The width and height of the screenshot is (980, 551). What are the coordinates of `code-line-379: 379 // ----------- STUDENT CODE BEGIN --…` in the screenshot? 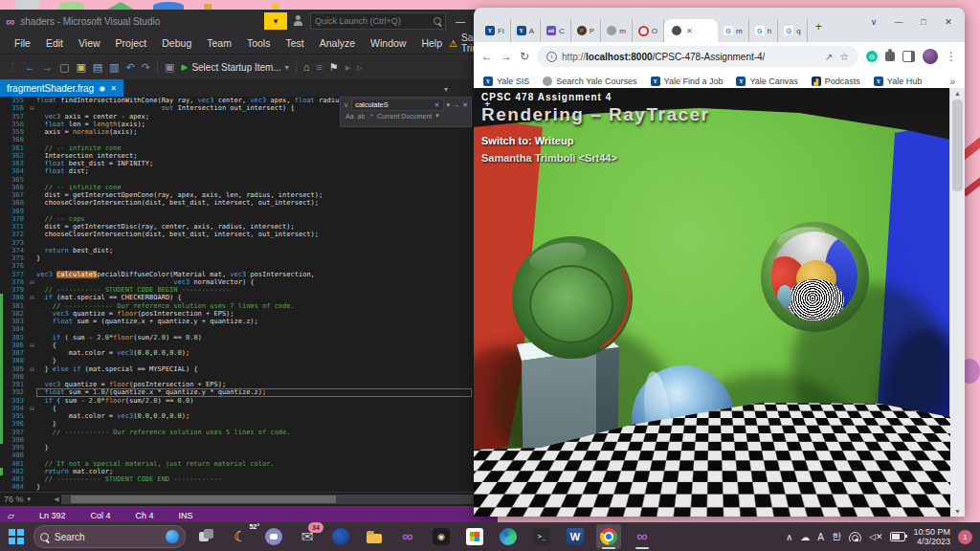 It's located at (235, 290).